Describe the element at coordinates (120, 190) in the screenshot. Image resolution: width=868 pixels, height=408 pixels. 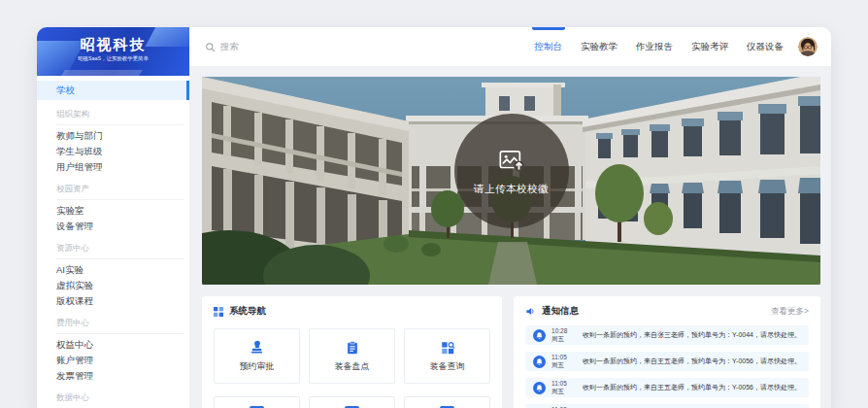
I see `sidebar-section-header: 校园资产` at that location.